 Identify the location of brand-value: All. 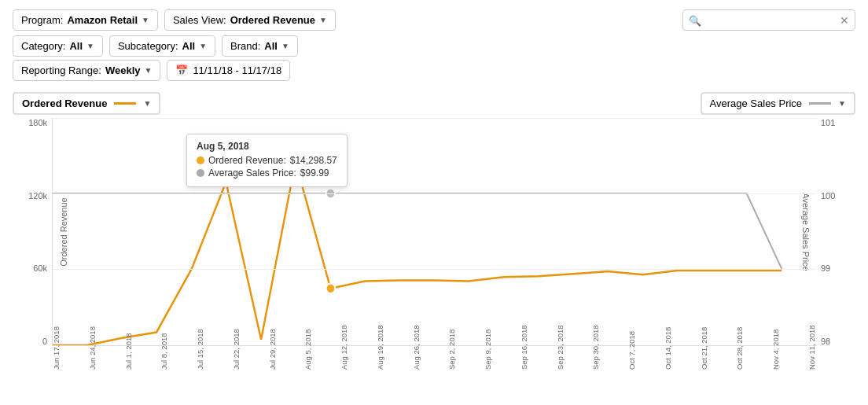
(270, 46).